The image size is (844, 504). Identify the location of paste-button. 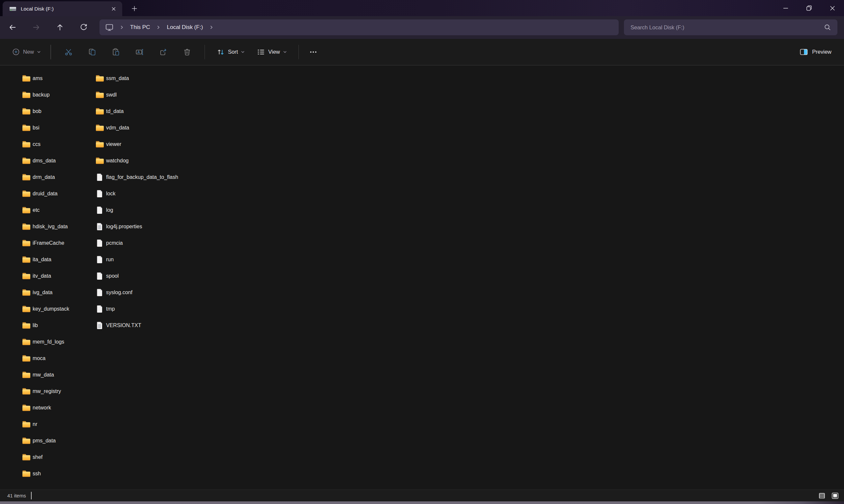
(116, 52).